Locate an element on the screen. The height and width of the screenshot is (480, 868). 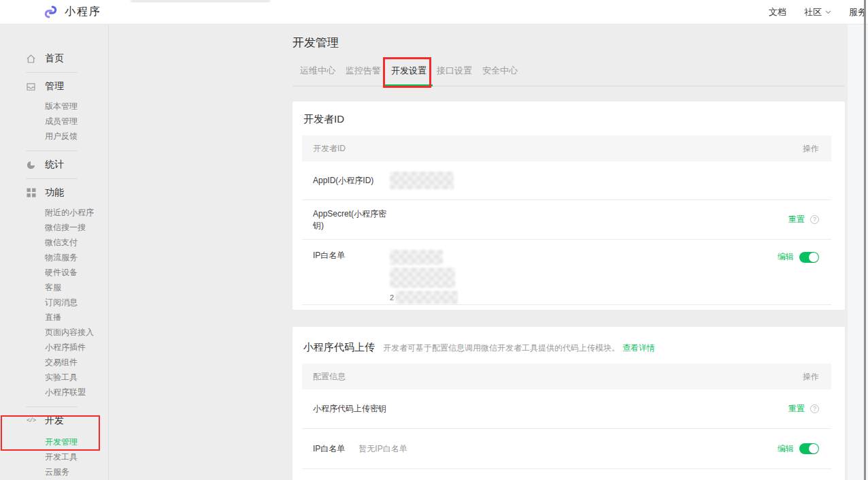
upload-ip-whitelist-row: IP白名单 暂无IP白名单 编辑 is located at coordinates (567, 449).